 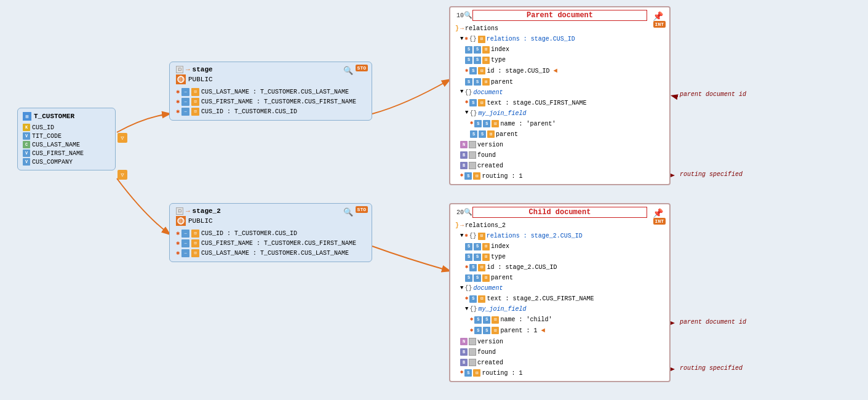 What do you see at coordinates (178, 92) in the screenshot?
I see `star-icon: ✱` at bounding box center [178, 92].